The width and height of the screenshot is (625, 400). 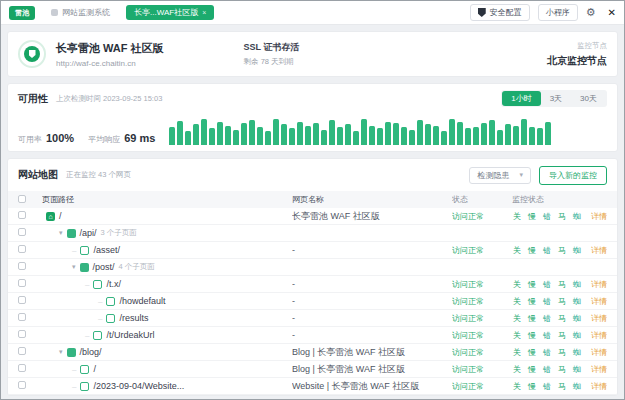 What do you see at coordinates (134, 318) in the screenshot?
I see `page-path-link: /results` at bounding box center [134, 318].